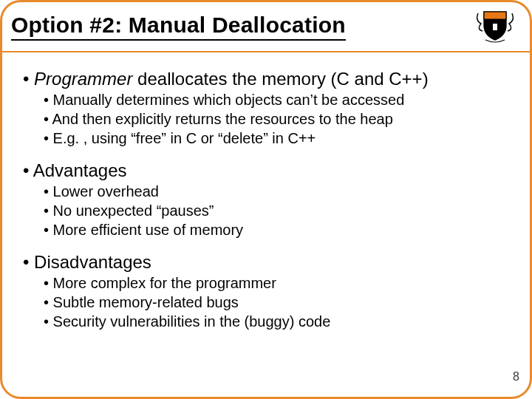 This screenshot has height=399, width=532. Describe the element at coordinates (279, 231) in the screenshot. I see `bullet-level2: • More efficient use of memory` at that location.